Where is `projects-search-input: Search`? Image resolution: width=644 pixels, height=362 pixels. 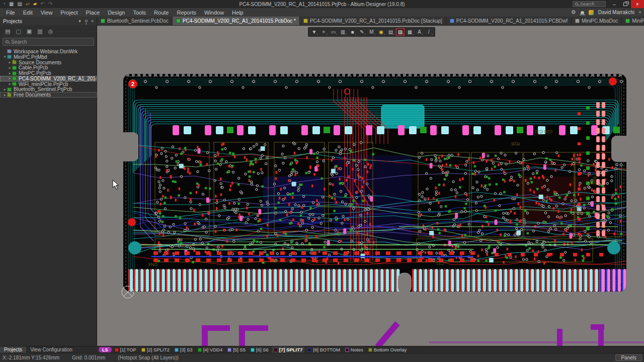
projects-search-input: Search is located at coordinates (48, 42).